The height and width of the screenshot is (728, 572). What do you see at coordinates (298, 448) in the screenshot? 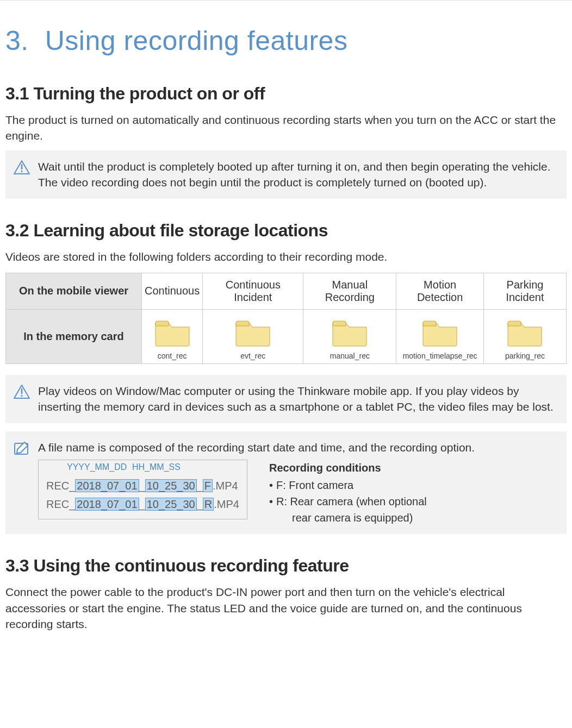
I see `filename-intro: A file name is composed of the recording…` at bounding box center [298, 448].